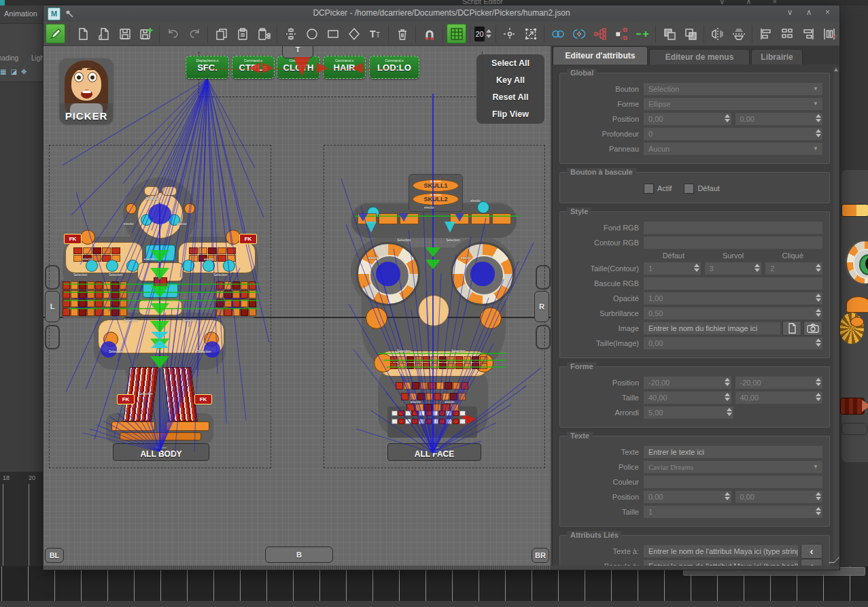 The height and width of the screenshot is (607, 868). What do you see at coordinates (579, 34) in the screenshot?
I see `unlink-buttons-icon` at bounding box center [579, 34].